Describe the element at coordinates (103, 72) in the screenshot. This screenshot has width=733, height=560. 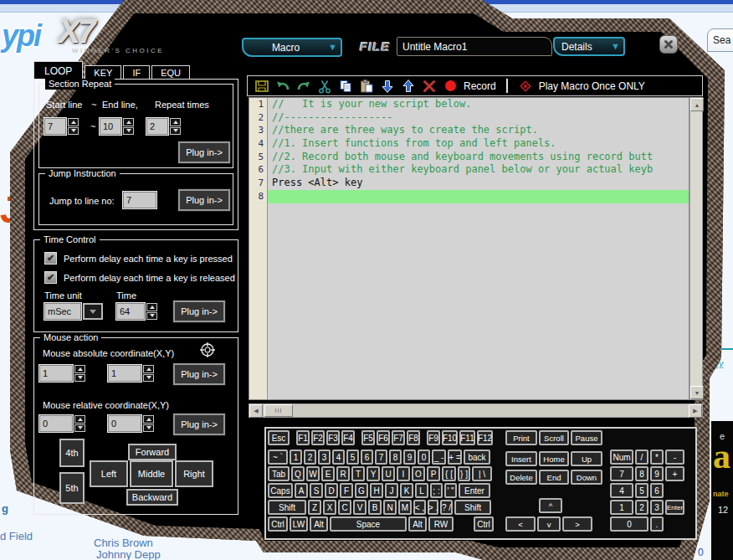
I see `tab-key: KEY` at that location.